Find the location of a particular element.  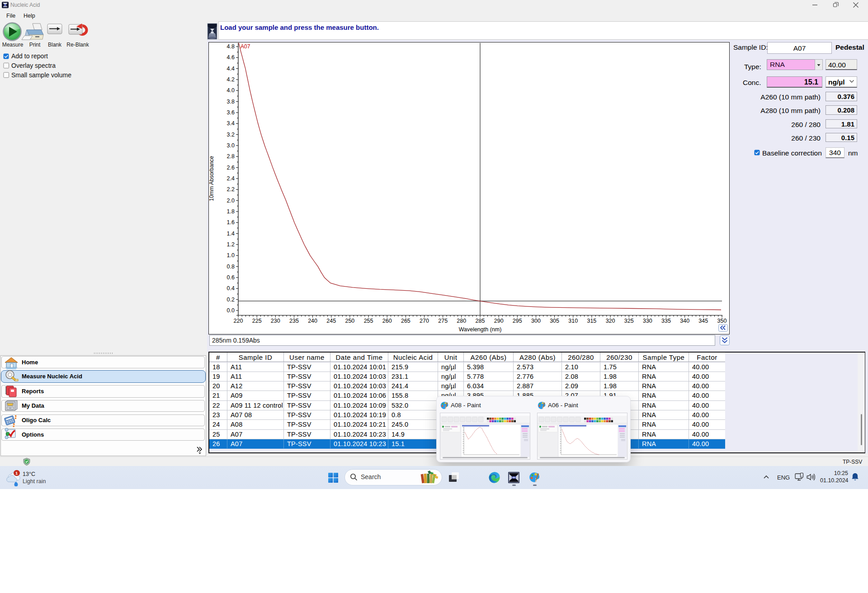

svg-text: 265 is located at coordinates (406, 321).